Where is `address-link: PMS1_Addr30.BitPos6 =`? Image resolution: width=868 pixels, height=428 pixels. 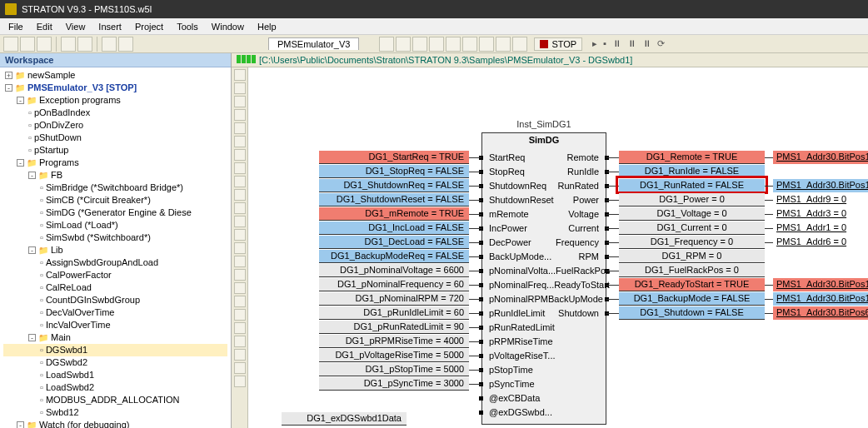
address-link: PMS1_Addr30.BitPos6 = is located at coordinates (821, 313).